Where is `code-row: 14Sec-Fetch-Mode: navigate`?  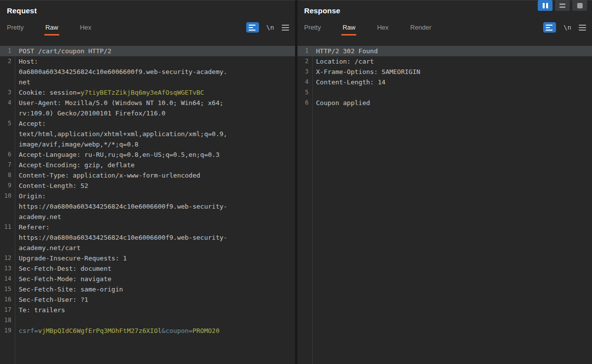
code-row: 14Sec-Fetch-Mode: navigate is located at coordinates (148, 279).